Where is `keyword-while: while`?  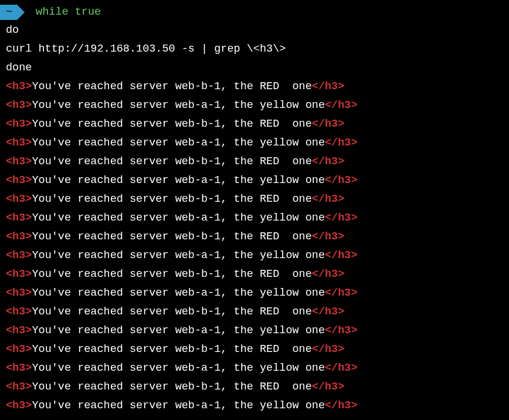
keyword-while: while is located at coordinates (52, 12).